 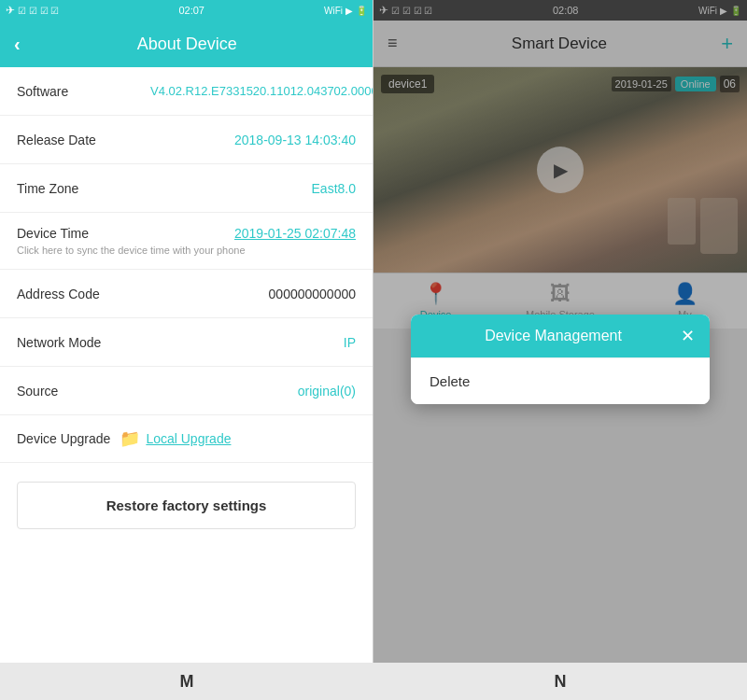 What do you see at coordinates (187, 506) in the screenshot?
I see `restore-btn-container: Restore factory settings` at bounding box center [187, 506].